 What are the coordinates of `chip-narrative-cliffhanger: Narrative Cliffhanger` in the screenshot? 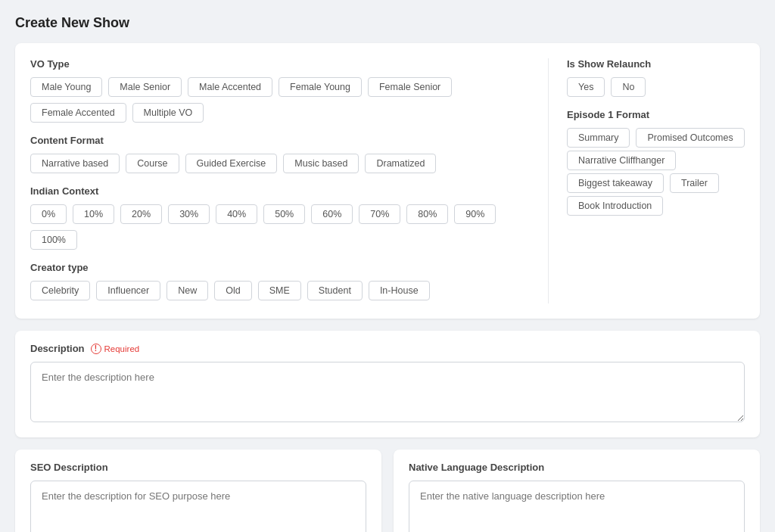 It's located at (621, 160).